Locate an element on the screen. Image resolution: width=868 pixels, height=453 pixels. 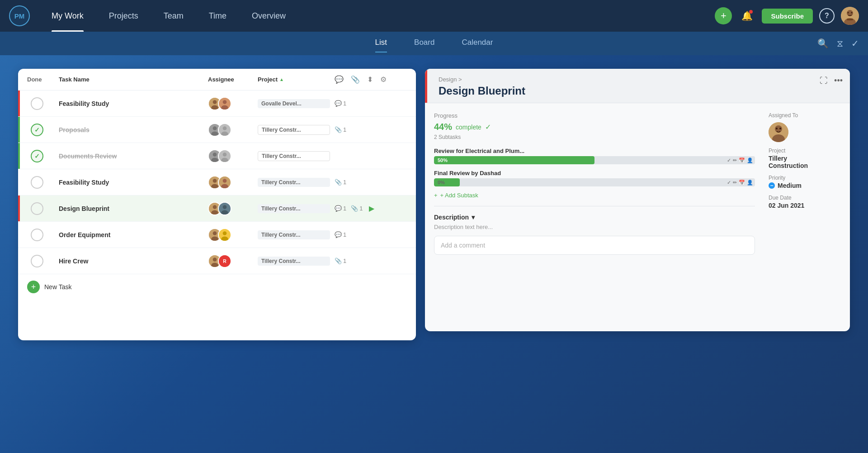
notifications-button: 🔔 is located at coordinates (747, 16).